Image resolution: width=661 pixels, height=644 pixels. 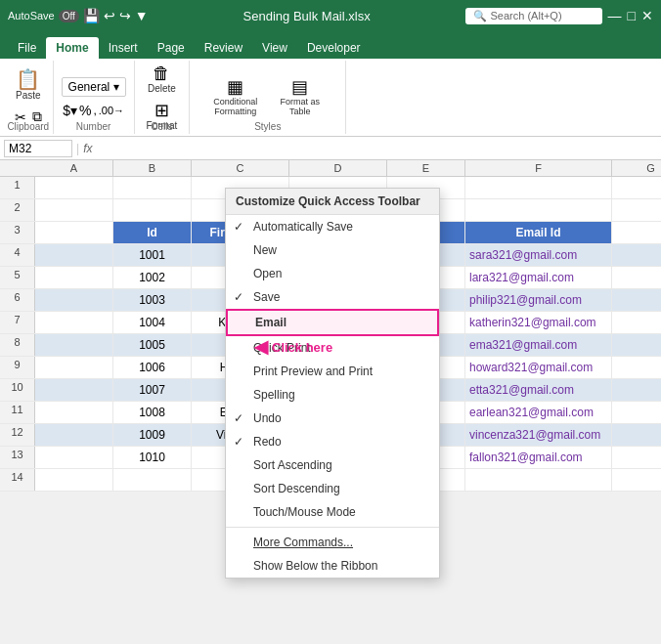 What do you see at coordinates (299, 87) in the screenshot?
I see `format-as-table-icon: ▤` at bounding box center [299, 87].